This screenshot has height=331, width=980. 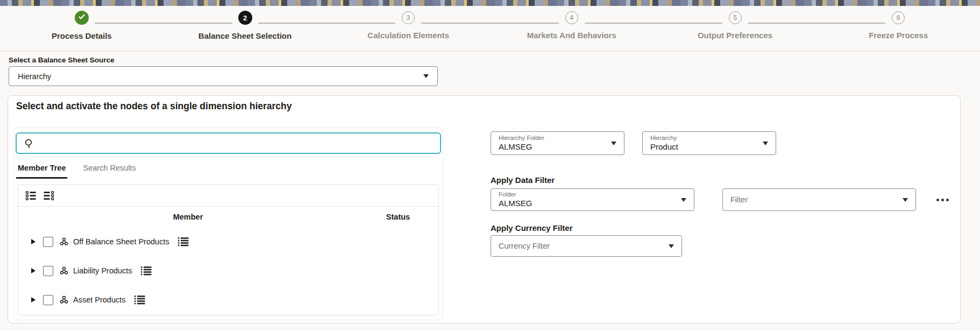 I want to click on step-label: Balance Sheet Selection, so click(x=245, y=36).